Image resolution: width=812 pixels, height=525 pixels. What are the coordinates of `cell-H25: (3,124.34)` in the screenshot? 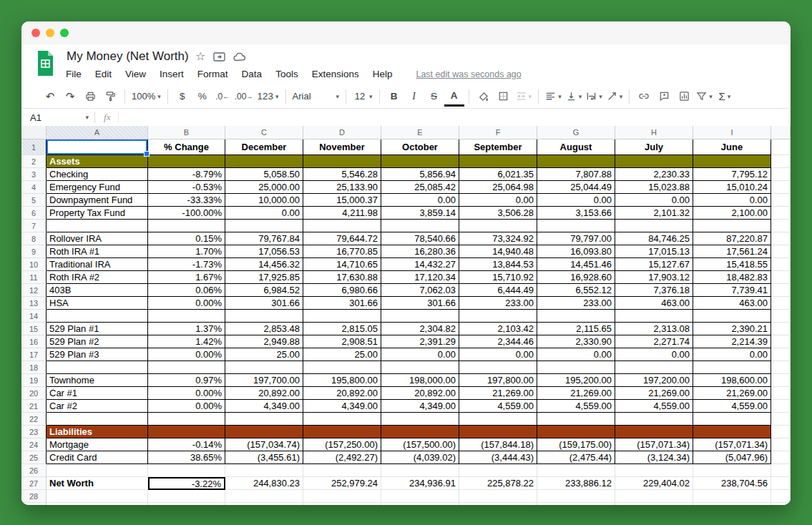 It's located at (654, 458).